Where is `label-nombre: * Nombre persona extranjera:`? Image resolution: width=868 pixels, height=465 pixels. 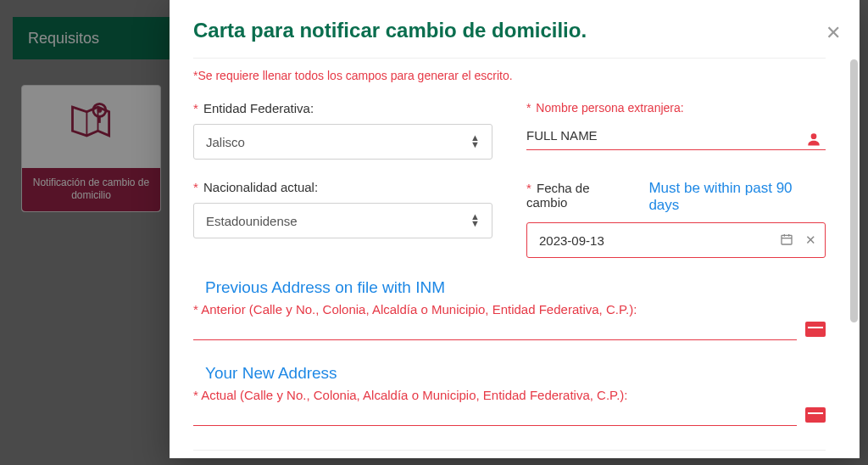 label-nombre: * Nombre persona extranjera: is located at coordinates (676, 108).